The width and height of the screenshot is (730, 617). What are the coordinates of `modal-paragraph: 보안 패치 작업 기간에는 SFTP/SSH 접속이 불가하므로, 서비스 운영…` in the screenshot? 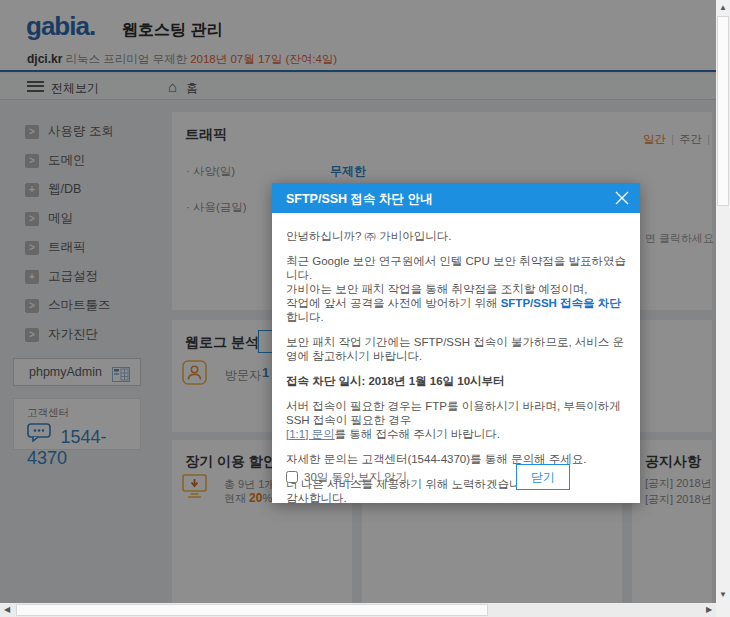 It's located at (456, 349).